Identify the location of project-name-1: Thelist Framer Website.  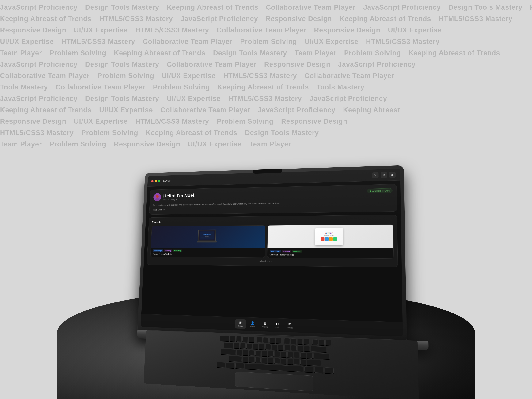
(207, 254).